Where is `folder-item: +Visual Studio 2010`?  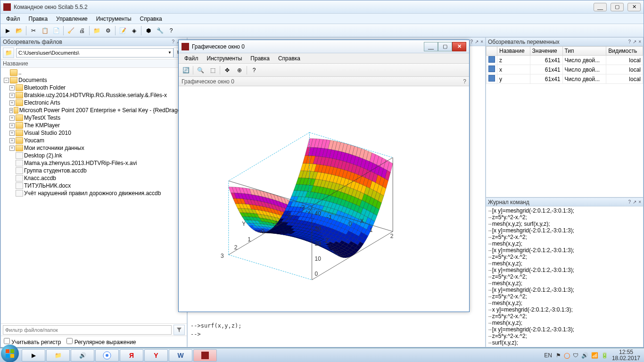
folder-item: +Visual Studio 2010 is located at coordinates (94, 133).